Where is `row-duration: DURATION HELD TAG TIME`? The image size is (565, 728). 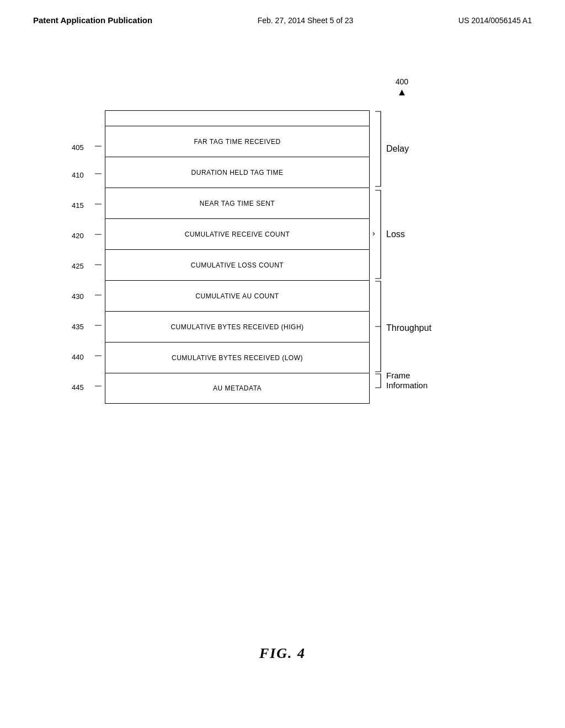
row-duration: DURATION HELD TAG TIME is located at coordinates (237, 172).